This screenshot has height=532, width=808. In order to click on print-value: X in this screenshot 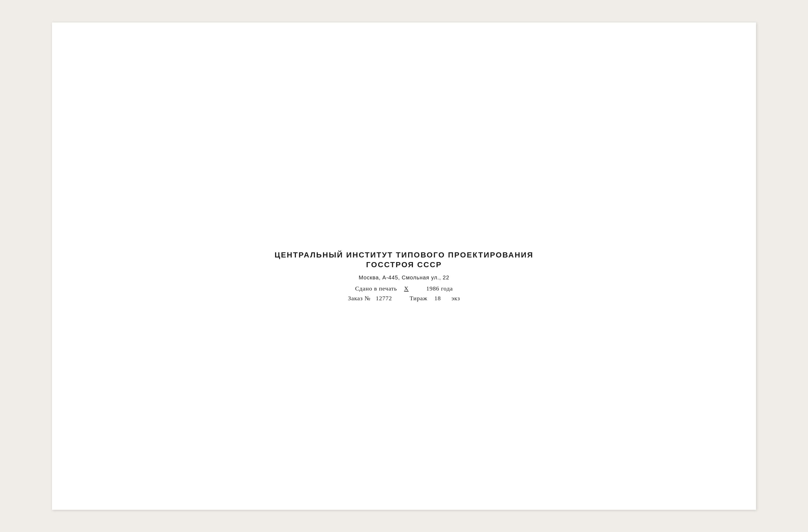, I will do `click(406, 289)`.